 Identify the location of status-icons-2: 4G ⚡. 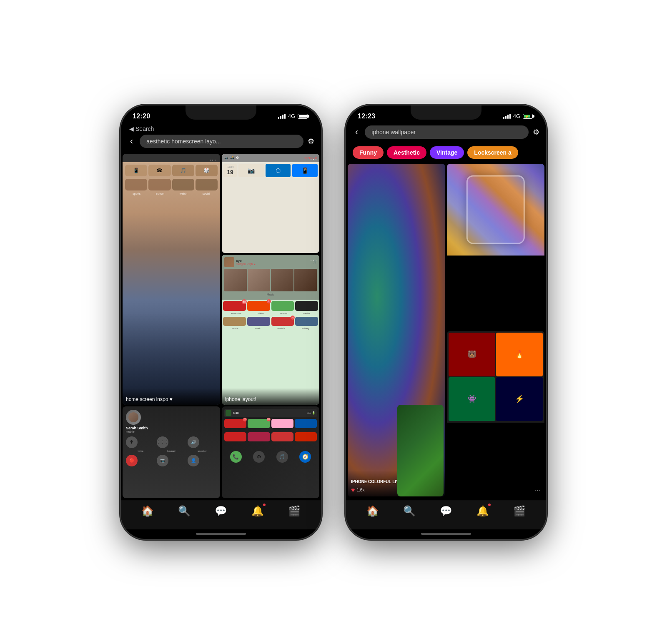
(519, 116).